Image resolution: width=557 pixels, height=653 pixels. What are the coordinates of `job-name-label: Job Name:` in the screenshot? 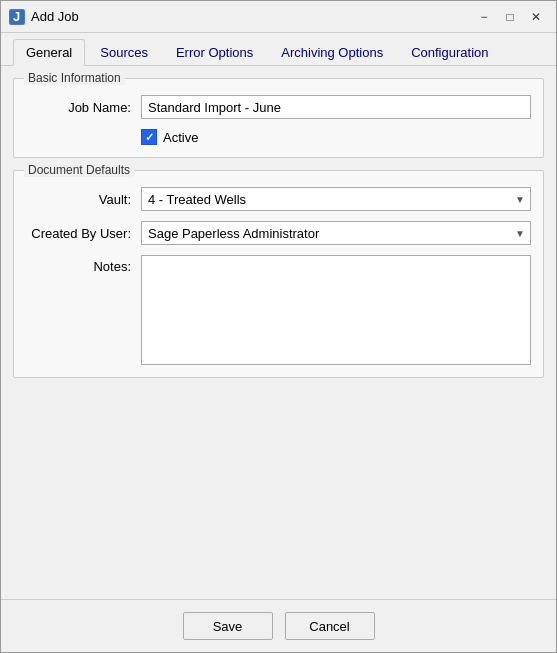 It's located at (78, 108).